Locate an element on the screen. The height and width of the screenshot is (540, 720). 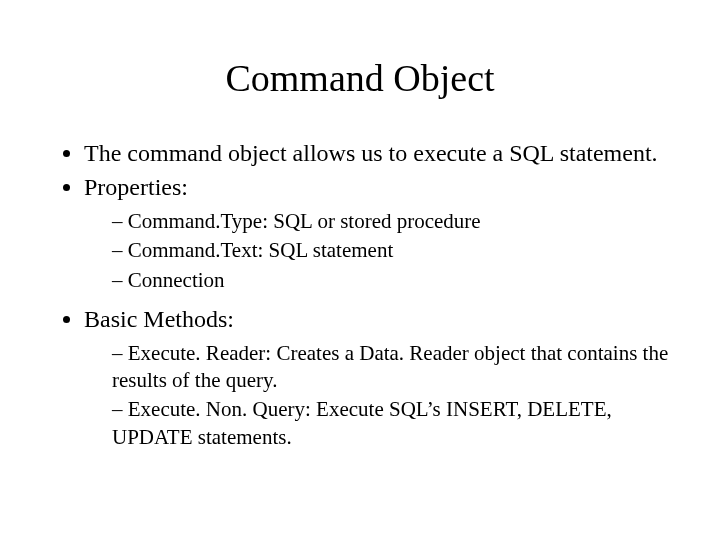
bullet-text: Basic Methods: is located at coordinates (159, 319).